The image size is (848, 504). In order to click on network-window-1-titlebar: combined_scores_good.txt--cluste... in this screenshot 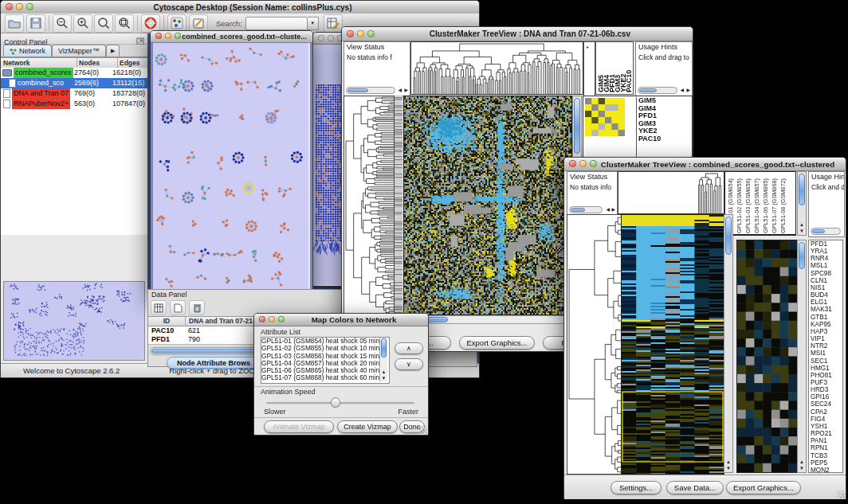, I will do `click(231, 37)`.